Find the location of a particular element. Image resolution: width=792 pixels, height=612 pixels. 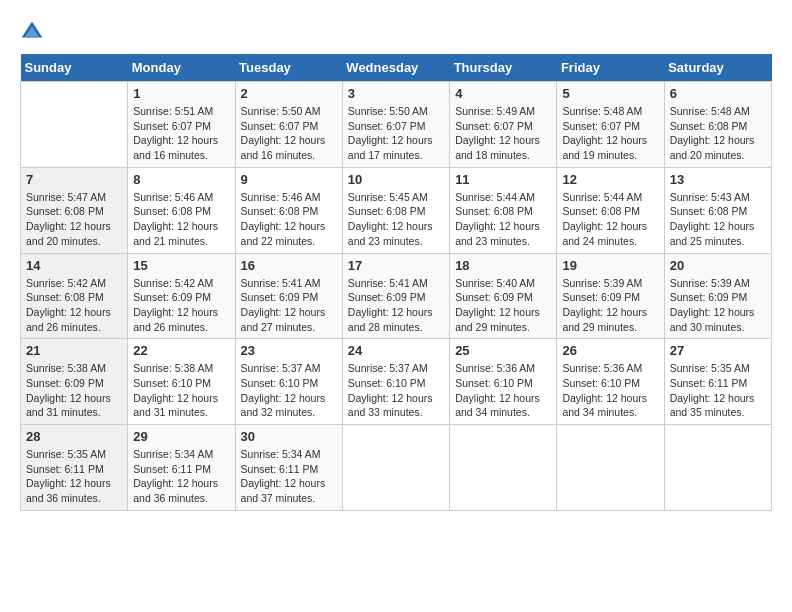

day-number: 20 is located at coordinates (718, 266).